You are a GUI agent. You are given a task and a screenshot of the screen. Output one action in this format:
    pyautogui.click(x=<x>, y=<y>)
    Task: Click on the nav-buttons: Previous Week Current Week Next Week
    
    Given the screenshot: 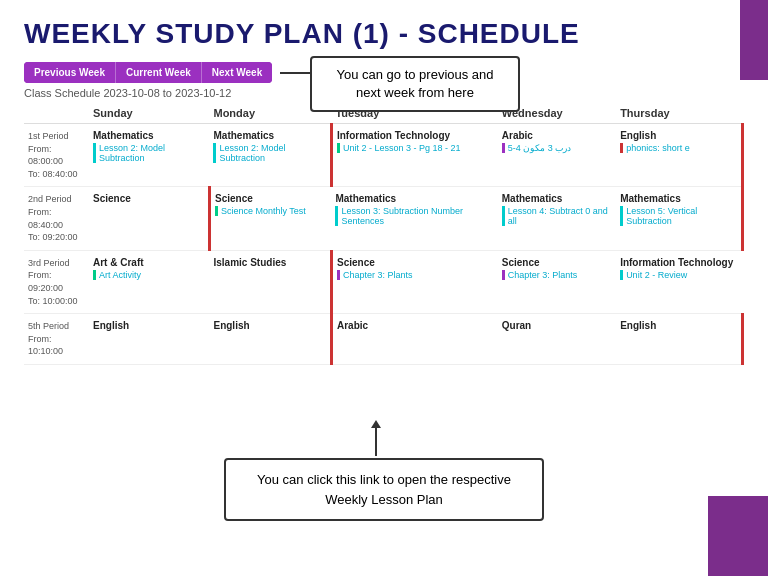 What is the action you would take?
    pyautogui.click(x=148, y=72)
    